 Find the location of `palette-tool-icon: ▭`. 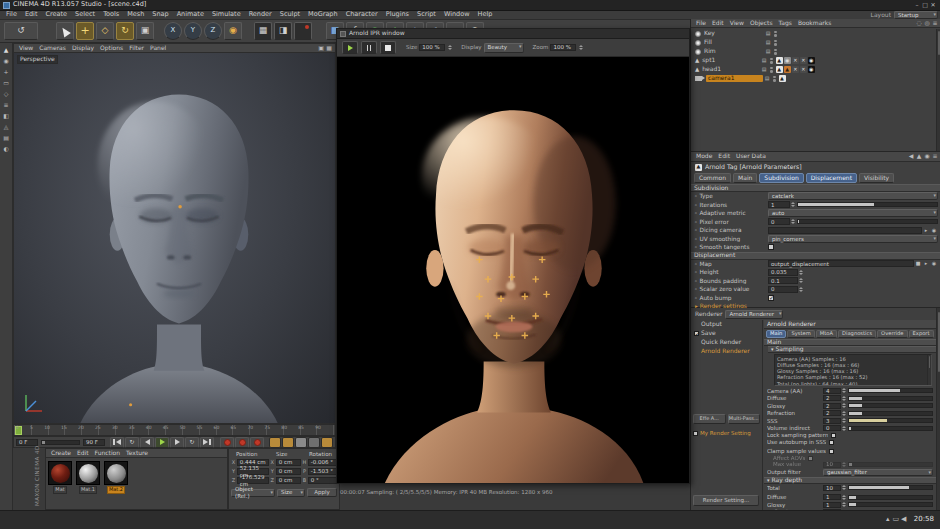

palette-tool-icon: ▭ is located at coordinates (6, 83).